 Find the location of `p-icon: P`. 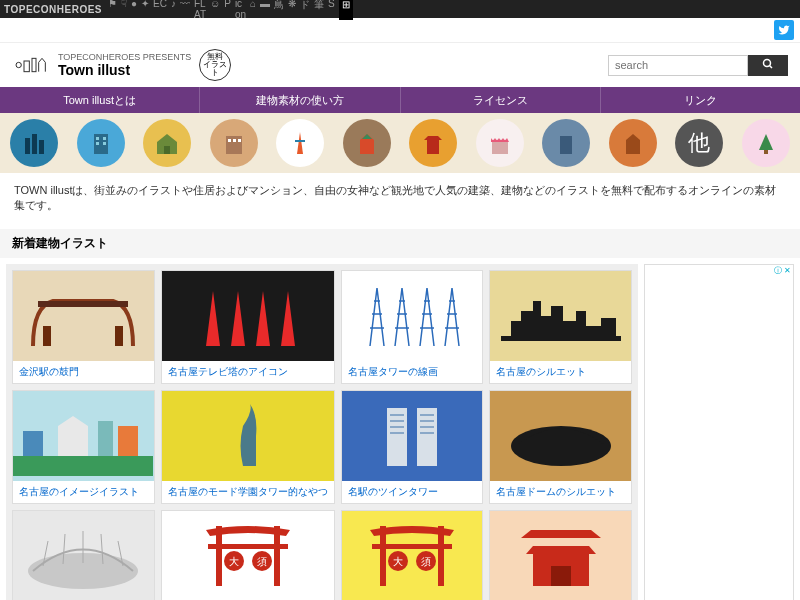

p-icon: P is located at coordinates (228, 10).